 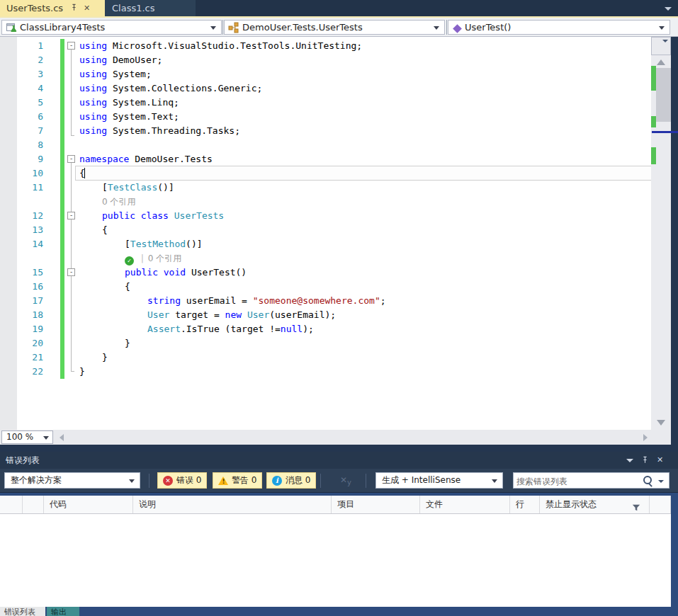 I want to click on document-tab-bar: UserTests.cs ✕ Class1.cs, so click(x=339, y=8).